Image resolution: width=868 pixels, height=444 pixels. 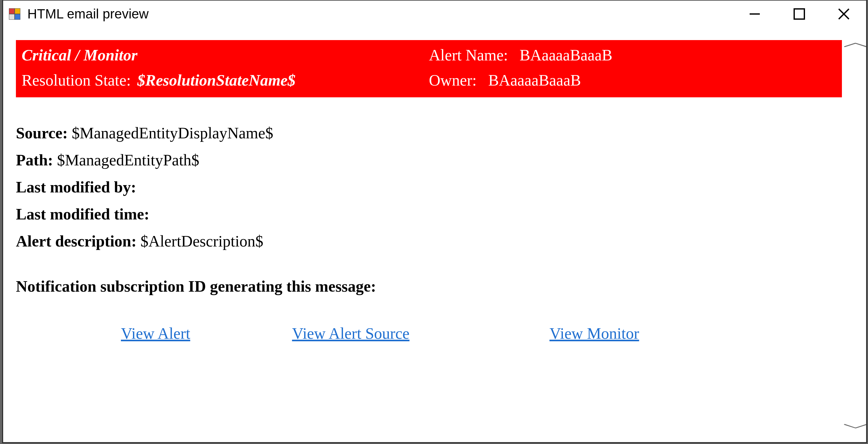 I want to click on owner-value: BAaaaaBaaaB, so click(x=531, y=80).